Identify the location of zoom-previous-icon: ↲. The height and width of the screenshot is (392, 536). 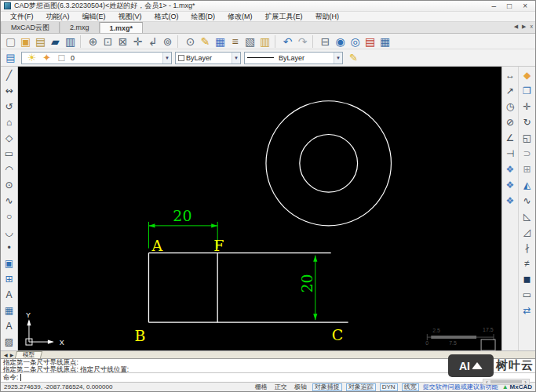
(152, 42).